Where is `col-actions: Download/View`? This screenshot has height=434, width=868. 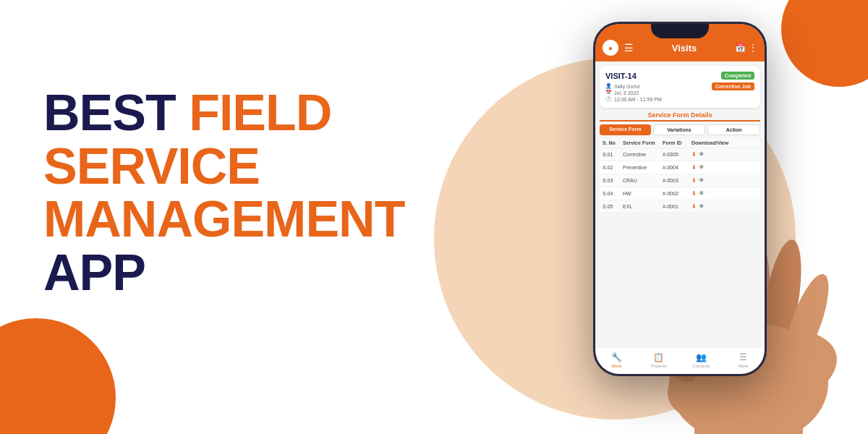
col-actions: Download/View is located at coordinates (706, 143).